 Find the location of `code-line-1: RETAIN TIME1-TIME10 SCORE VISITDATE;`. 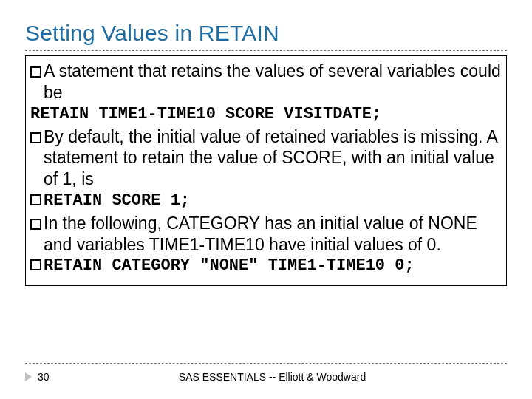

code-line-1: RETAIN TIME1-TIME10 SCORE VISITDATE; is located at coordinates (266, 114).